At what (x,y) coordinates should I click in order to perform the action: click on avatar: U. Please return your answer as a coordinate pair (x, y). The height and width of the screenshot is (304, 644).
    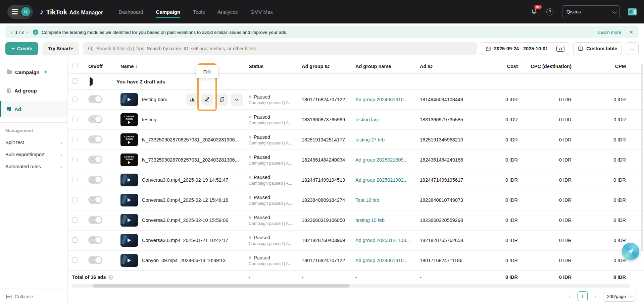
    Looking at the image, I should click on (26, 12).